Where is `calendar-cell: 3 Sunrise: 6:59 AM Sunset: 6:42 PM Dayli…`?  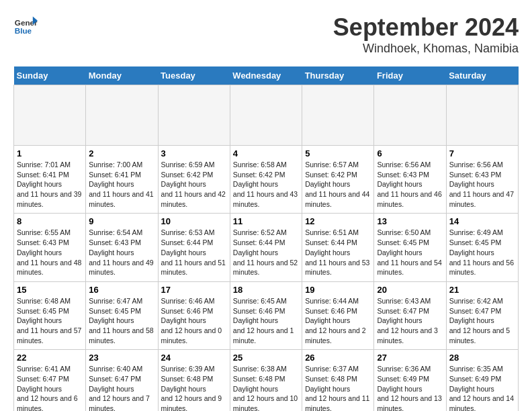
calendar-cell: 3 Sunrise: 6:59 AM Sunset: 6:42 PM Dayli… is located at coordinates (193, 180).